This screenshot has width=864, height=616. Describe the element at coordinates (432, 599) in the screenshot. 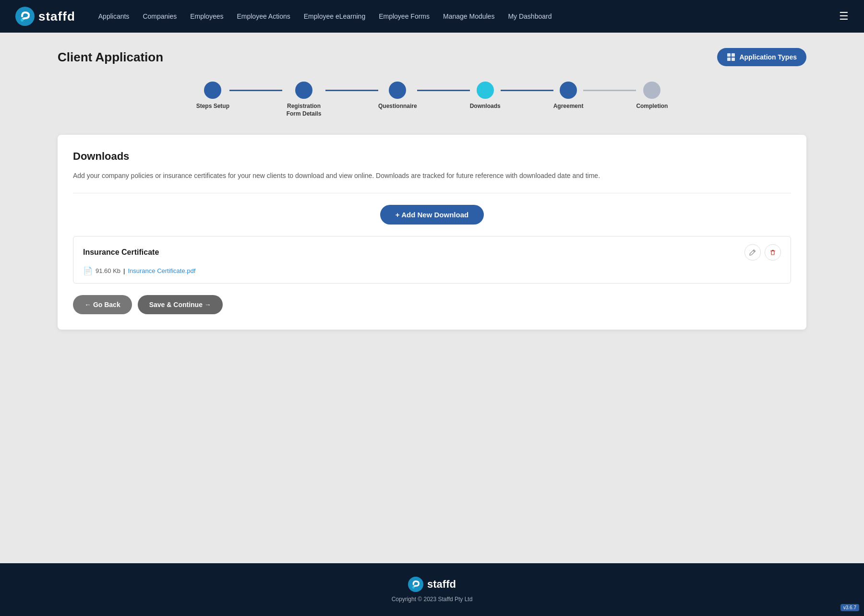

I see `footer-copyright: Copyright © 2023 Staffd Pty Ltd` at that location.